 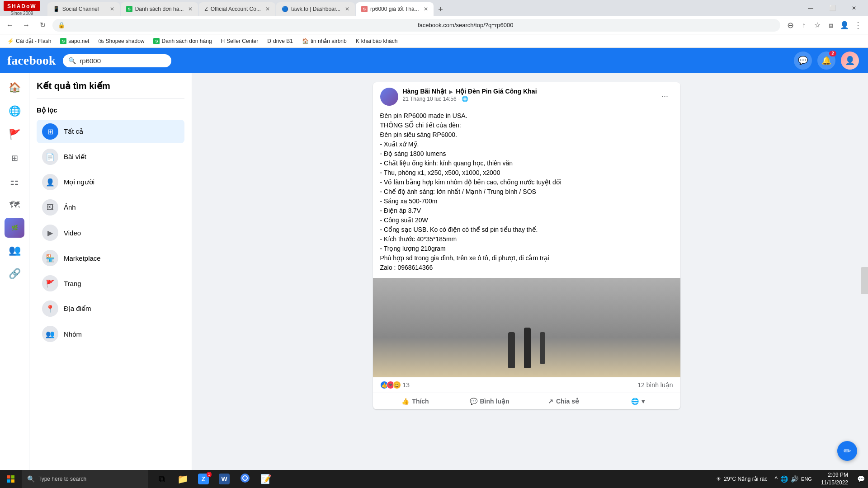 What do you see at coordinates (110, 207) in the screenshot?
I see `filter-photos: 🖼 Ảnh` at bounding box center [110, 207].